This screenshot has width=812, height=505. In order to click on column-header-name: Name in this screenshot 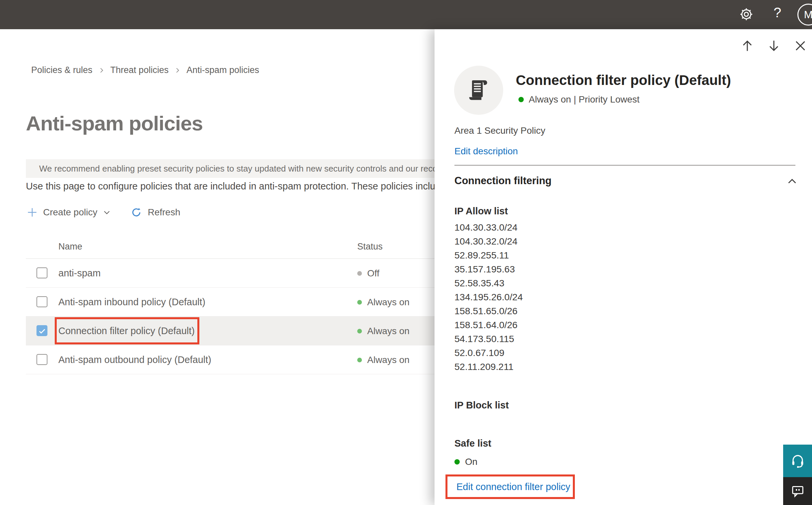, I will do `click(70, 246)`.